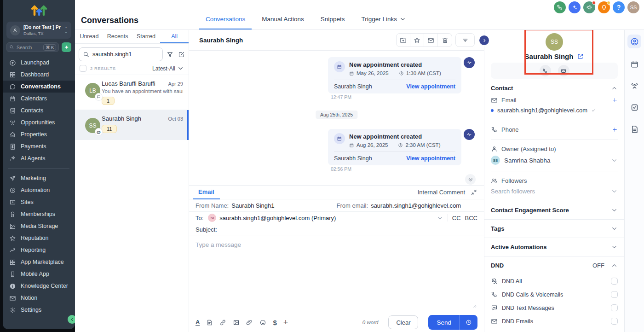 This screenshot has width=644, height=332. Describe the element at coordinates (581, 56) in the screenshot. I see `external-link-icon` at that location.